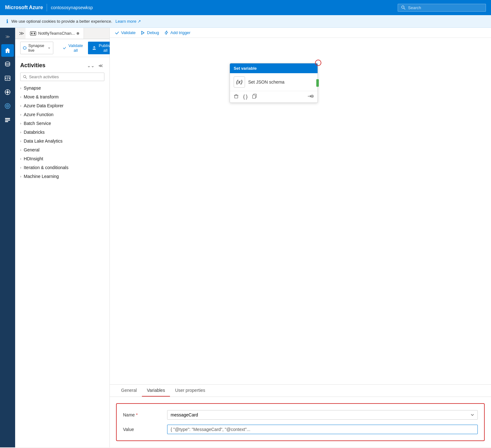 This screenshot has height=448, width=491. I want to click on add-trigger-btn: Add trigger, so click(177, 33).